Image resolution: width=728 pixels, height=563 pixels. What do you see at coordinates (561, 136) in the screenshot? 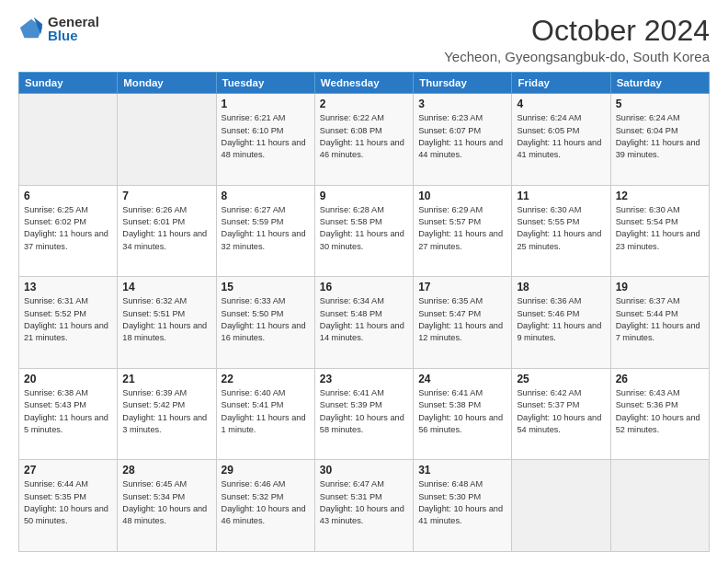
I see `day-info: Sunrise: 6:24 AM Sunset: 6:05 PM Dayligh…` at bounding box center [561, 136].